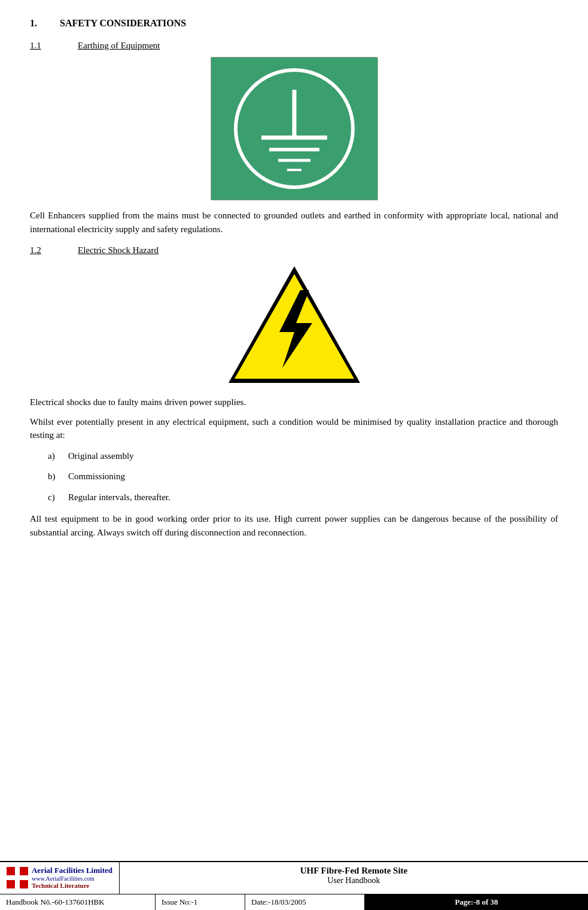 The height and width of the screenshot is (910, 588). I want to click on section-title: 1. SAFETY CONSIDERATIONS, so click(294, 23).